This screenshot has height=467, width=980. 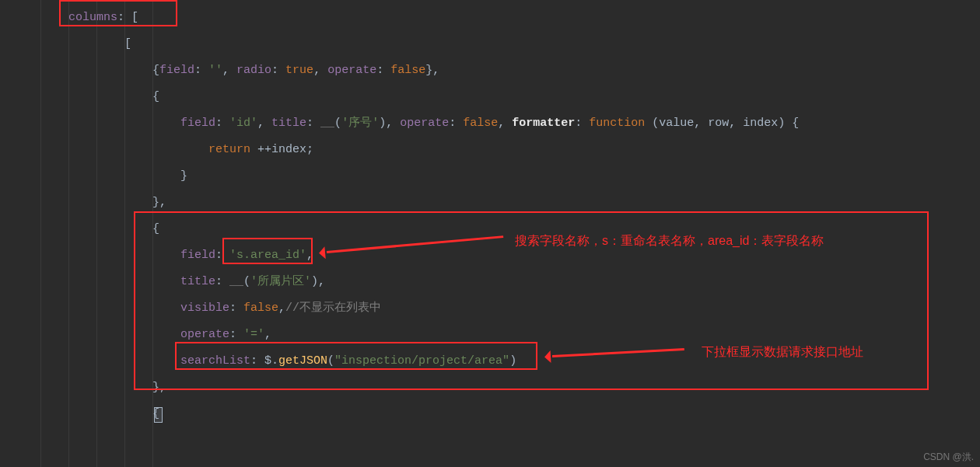 I want to click on annotation-text-searchlist: 下拉框显示数据请求接口地址, so click(x=782, y=353).